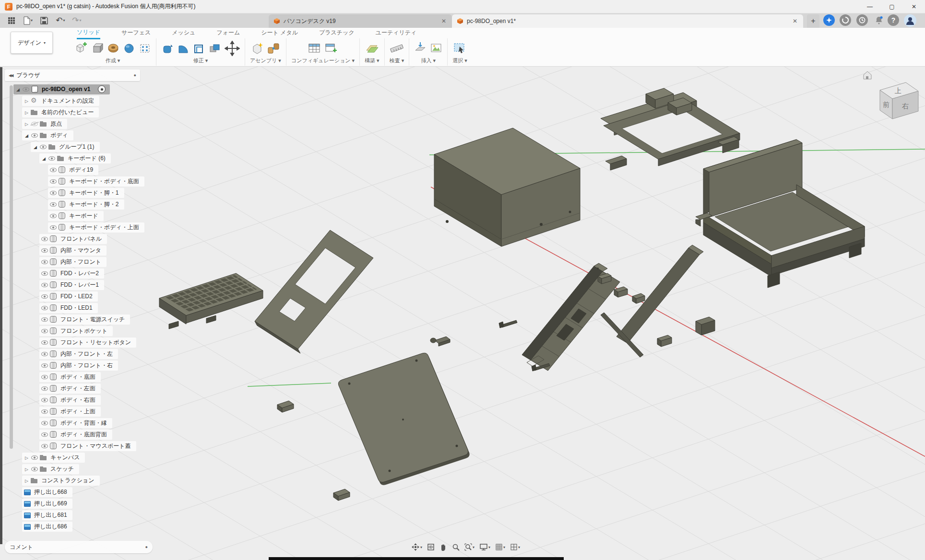 This screenshot has height=560, width=925. Describe the element at coordinates (72, 296) in the screenshot. I see `tree-item: FDD・LED2` at that location.